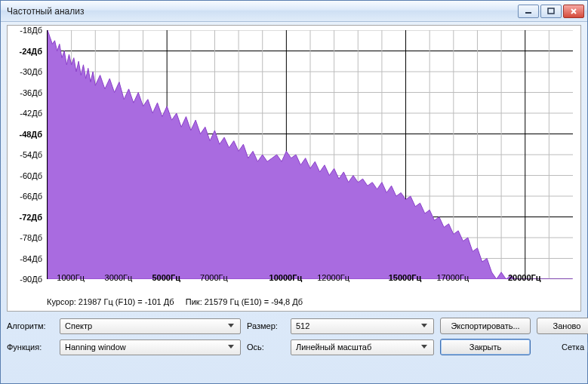 This screenshot has height=384, width=588. I want to click on grid-label: Сетка, so click(573, 347).